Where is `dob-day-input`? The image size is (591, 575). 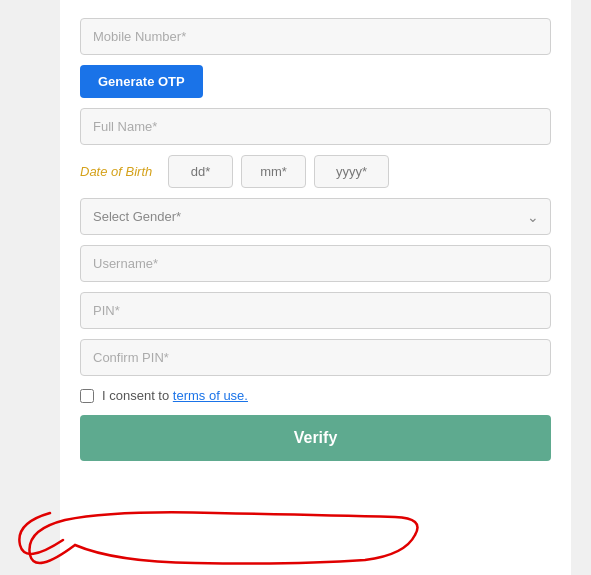 dob-day-input is located at coordinates (200, 172).